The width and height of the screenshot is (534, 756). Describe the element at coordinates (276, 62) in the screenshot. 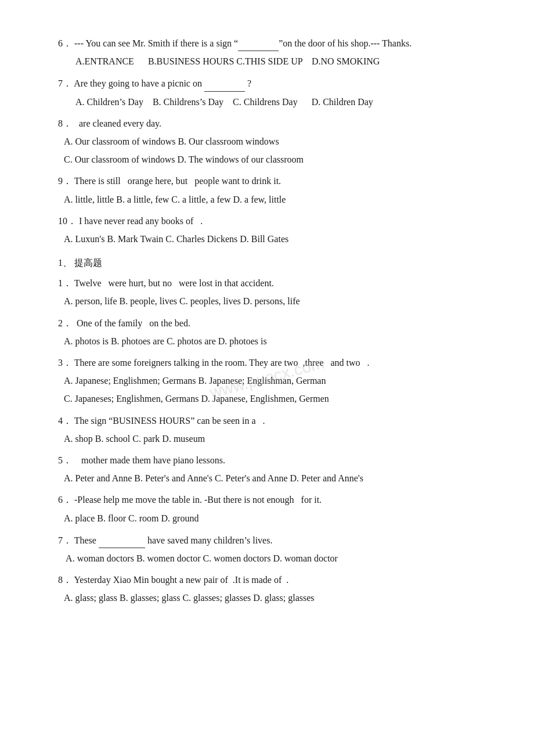

I see `q6-answers: A.ENTRANCE B.BUSINESS HOURS C.THIS SIDE …` at that location.